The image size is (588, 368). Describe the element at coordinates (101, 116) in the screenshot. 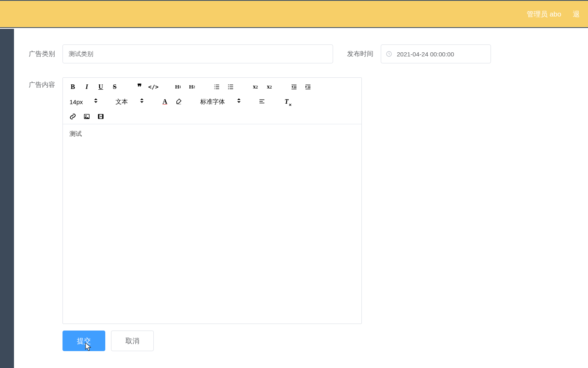

I see `video-icon` at that location.